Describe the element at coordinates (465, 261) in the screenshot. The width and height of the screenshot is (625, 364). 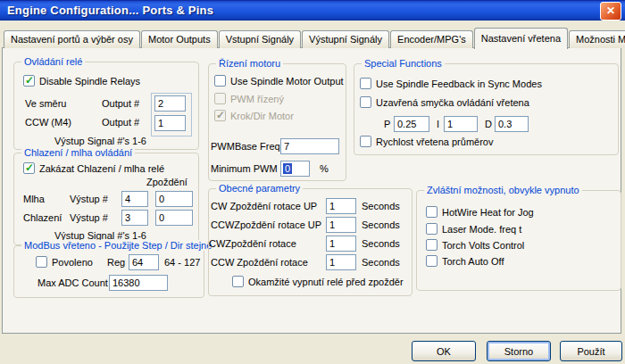
I see `torch-auto-off-checkbox: Torch Auto Off` at that location.